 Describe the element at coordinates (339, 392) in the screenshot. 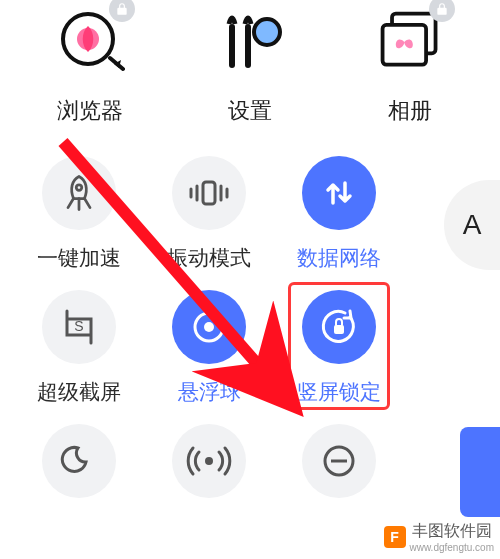

I see `tile-portrait-label: 竖屏锁定` at that location.